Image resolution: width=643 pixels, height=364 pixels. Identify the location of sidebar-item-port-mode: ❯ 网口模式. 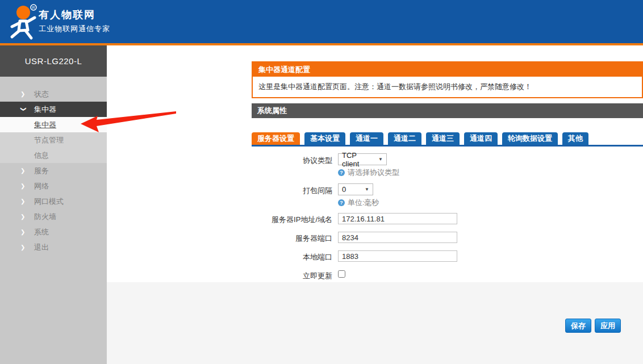
(53, 201).